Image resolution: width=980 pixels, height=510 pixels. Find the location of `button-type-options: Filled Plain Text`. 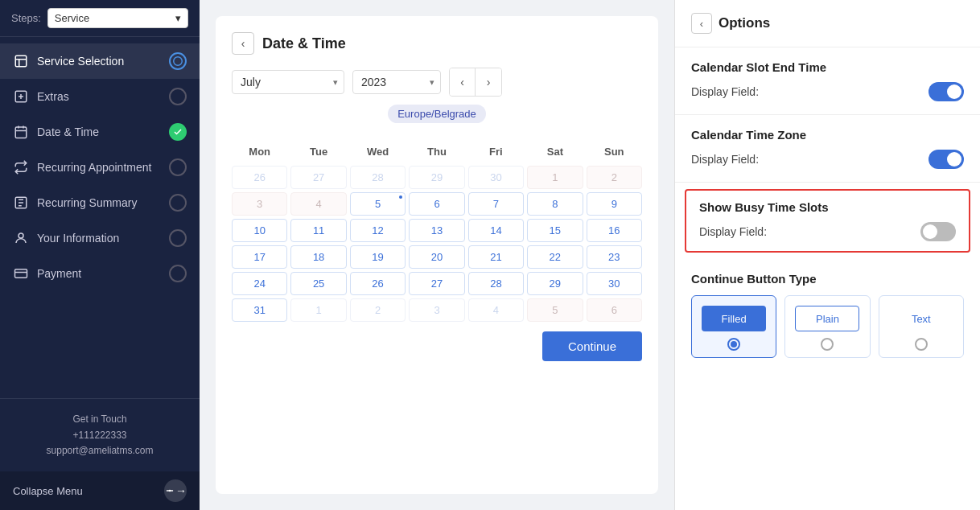

button-type-options: Filled Plain Text is located at coordinates (827, 327).